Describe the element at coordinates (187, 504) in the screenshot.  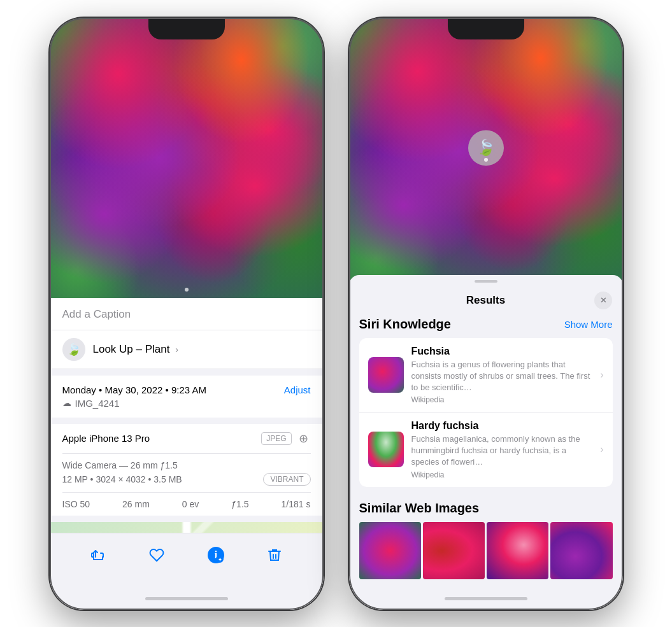
I see `iso-row: ISO 50 26 mm 0 ev ƒ1.5 1/181 s` at that location.